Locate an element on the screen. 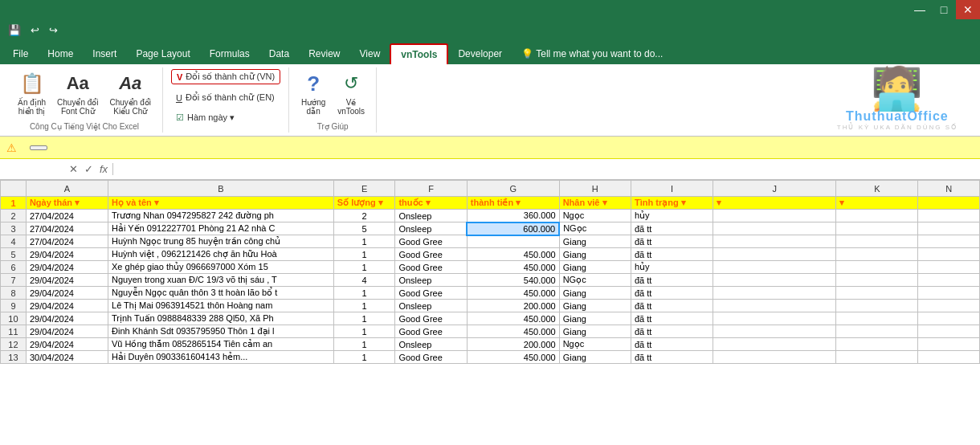 Image resolution: width=980 pixels, height=445 pixels. cell-g-5: 450.000 is located at coordinates (512, 255).